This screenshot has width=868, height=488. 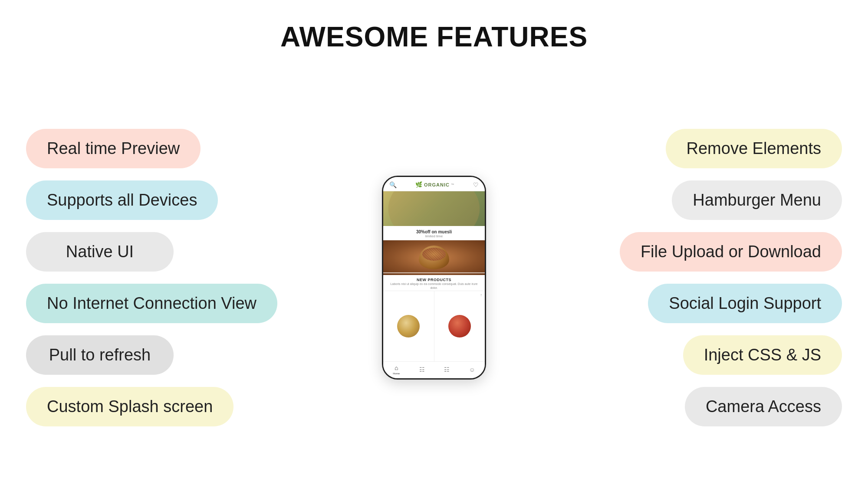 I want to click on bowl-left, so click(x=408, y=326).